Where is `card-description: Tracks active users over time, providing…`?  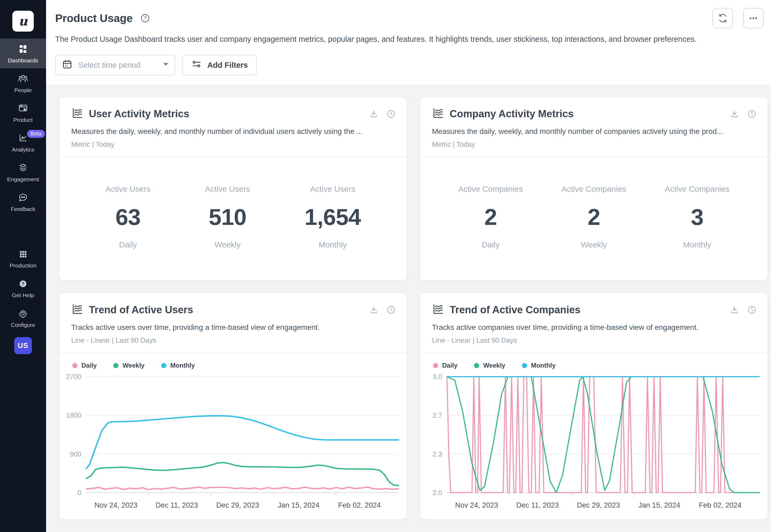
card-description: Tracks active users over time, providing… is located at coordinates (234, 327).